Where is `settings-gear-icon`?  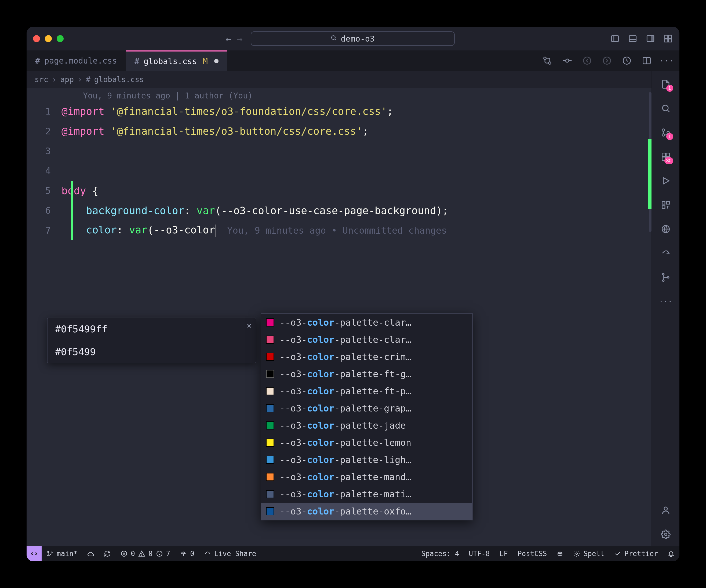
settings-gear-icon is located at coordinates (666, 534).